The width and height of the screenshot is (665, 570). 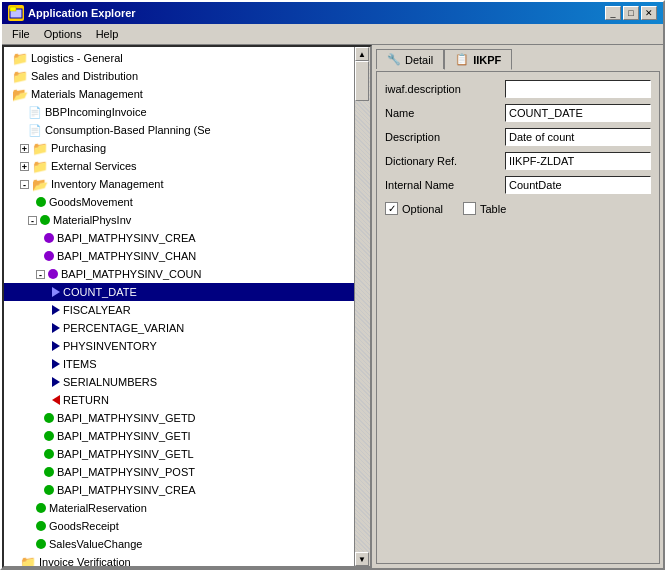 What do you see at coordinates (126, 472) in the screenshot?
I see `tree-label: BAPI_MATPHYSINV_POST` at bounding box center [126, 472].